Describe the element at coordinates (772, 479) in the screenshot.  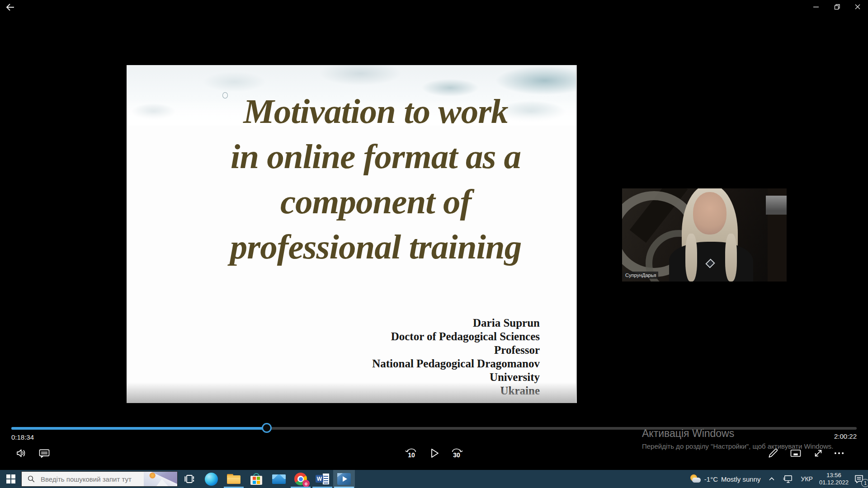
I see `hidden-icons-button` at that location.